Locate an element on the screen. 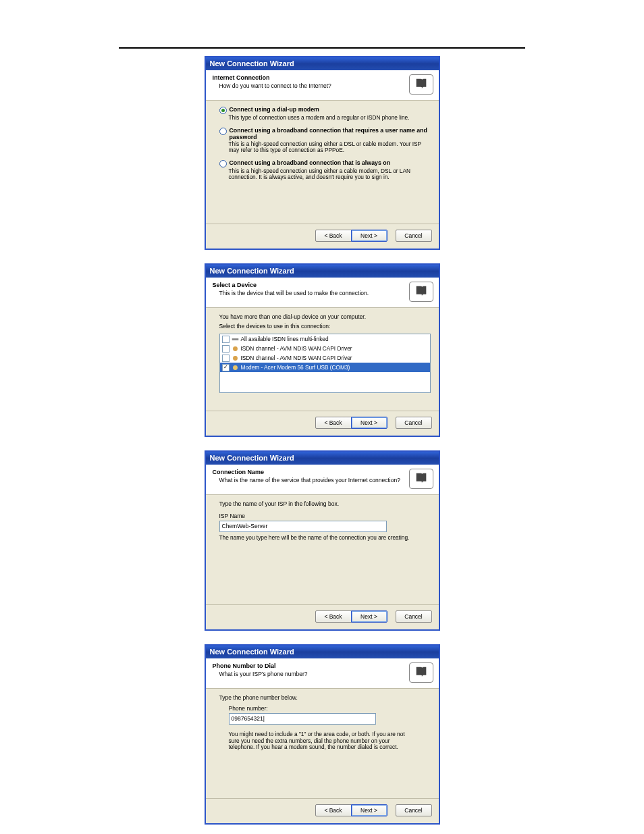 The image size is (644, 834). phone-number-input: 0987654321| is located at coordinates (302, 719).